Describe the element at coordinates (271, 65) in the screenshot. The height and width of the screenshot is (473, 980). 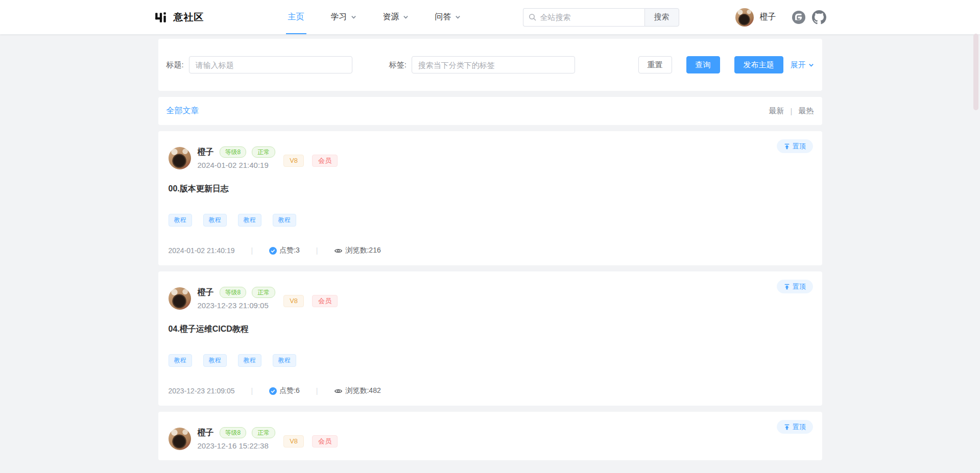
I see `title-filter-input` at that location.